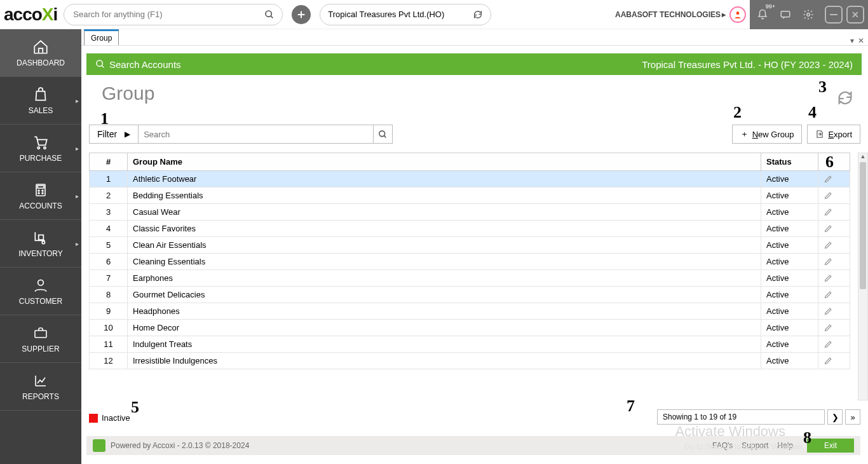  I want to click on table-row: 6Cleaning EssentialsActive, so click(470, 262).